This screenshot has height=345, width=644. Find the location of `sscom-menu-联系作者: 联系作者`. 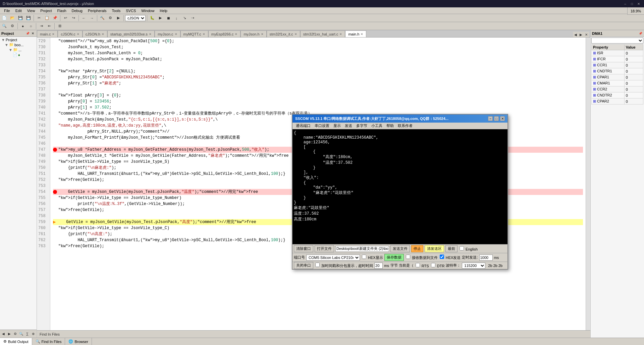

sscom-menu-联系作者: 联系作者 is located at coordinates (405, 126).